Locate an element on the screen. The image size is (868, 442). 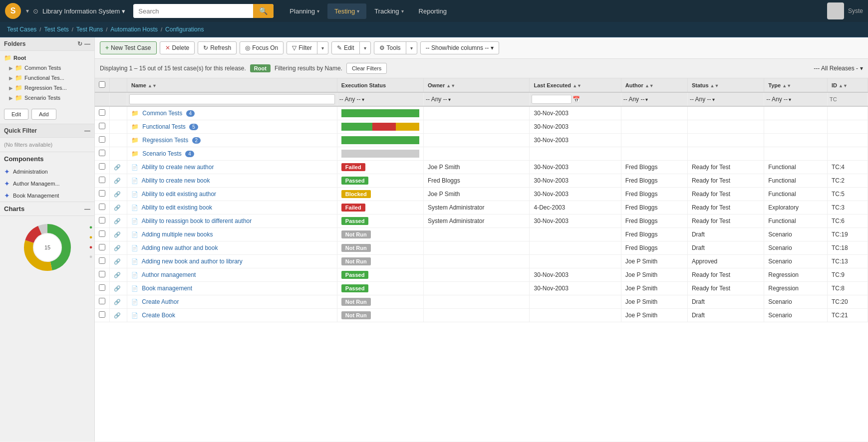
clear-filters-button: Clear Filters is located at coordinates (366, 68).